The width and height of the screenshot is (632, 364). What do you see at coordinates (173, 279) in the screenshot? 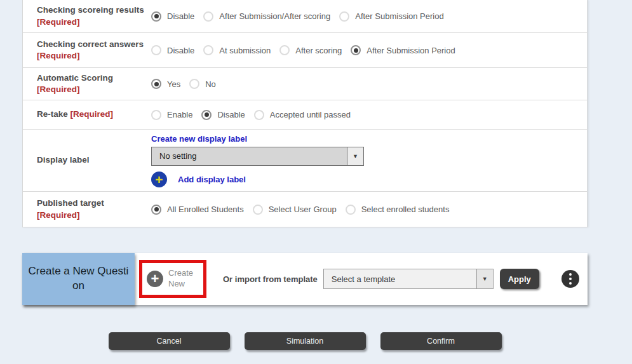
I see `create-new-button-highlight: + Create New` at bounding box center [173, 279].